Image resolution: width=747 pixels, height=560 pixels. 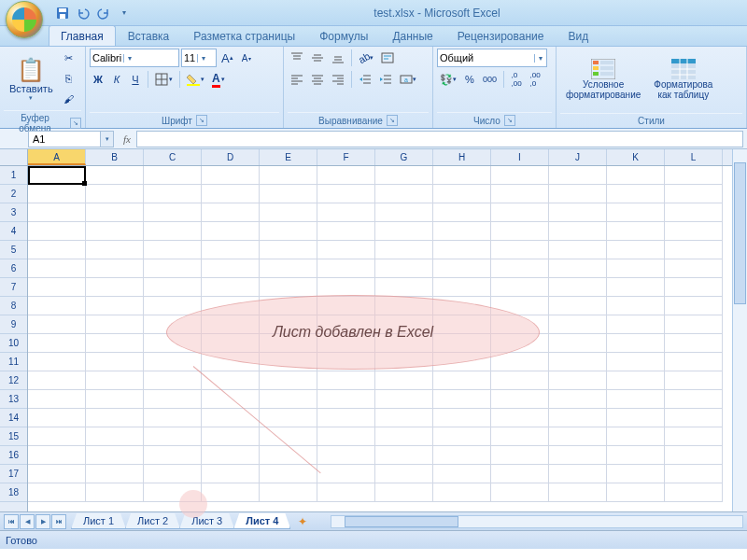 I want to click on sheet-tab-2: Лист 2, so click(x=153, y=521).